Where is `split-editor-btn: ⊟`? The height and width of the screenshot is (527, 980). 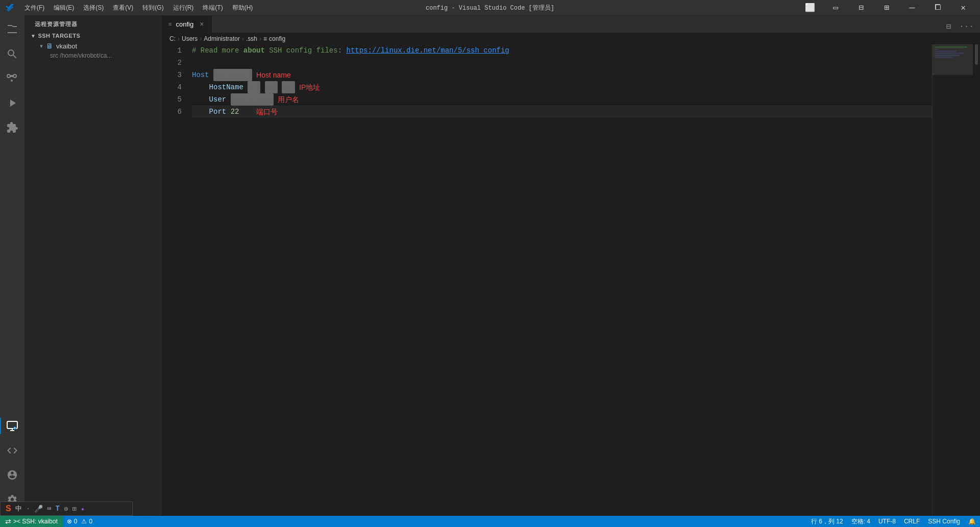 split-editor-btn: ⊟ is located at coordinates (949, 27).